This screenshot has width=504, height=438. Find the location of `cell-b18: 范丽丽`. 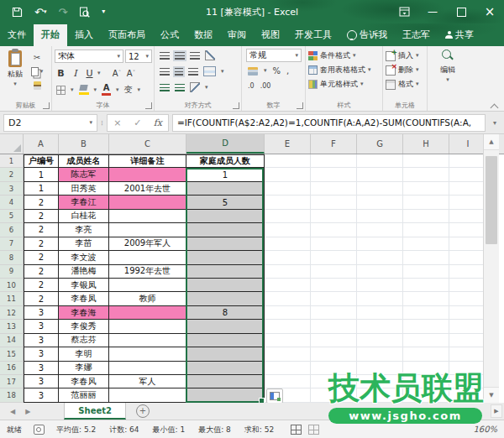

cell-b18: 范丽丽 is located at coordinates (84, 395).